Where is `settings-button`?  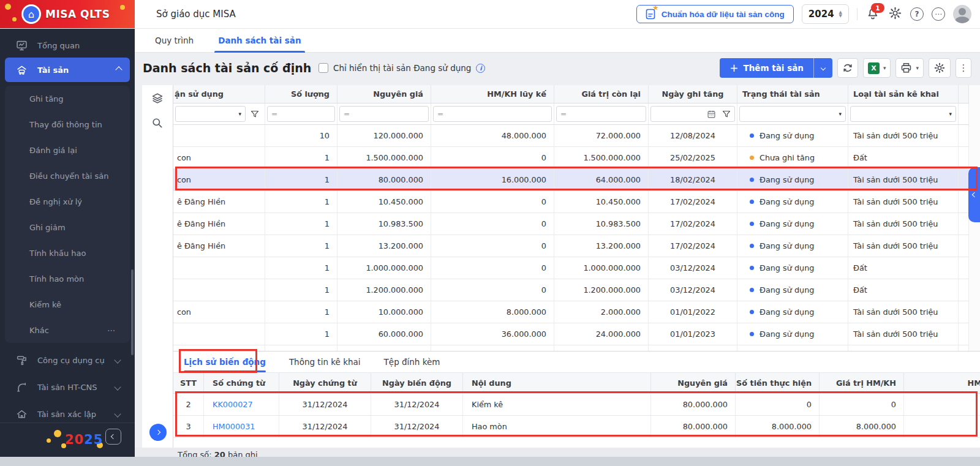 settings-button is located at coordinates (895, 15).